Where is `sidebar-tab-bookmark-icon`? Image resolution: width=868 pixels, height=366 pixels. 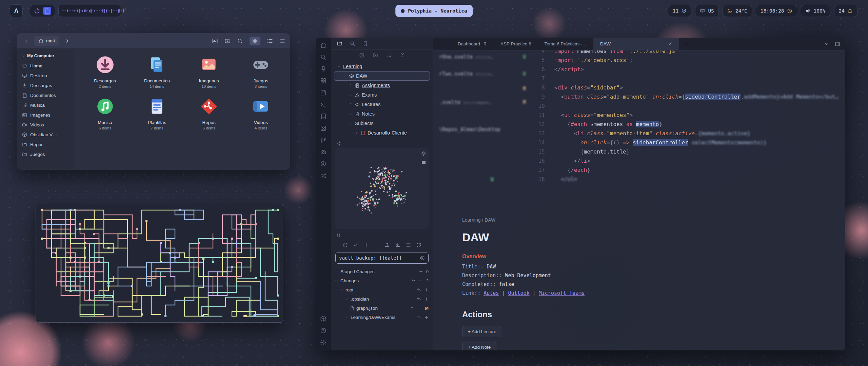
sidebar-tab-bookmark-icon is located at coordinates (366, 43).